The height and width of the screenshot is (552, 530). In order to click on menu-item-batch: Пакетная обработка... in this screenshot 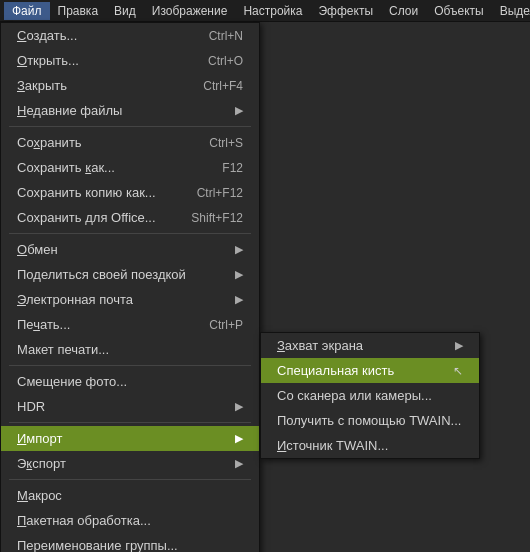, I will do `click(130, 520)`.